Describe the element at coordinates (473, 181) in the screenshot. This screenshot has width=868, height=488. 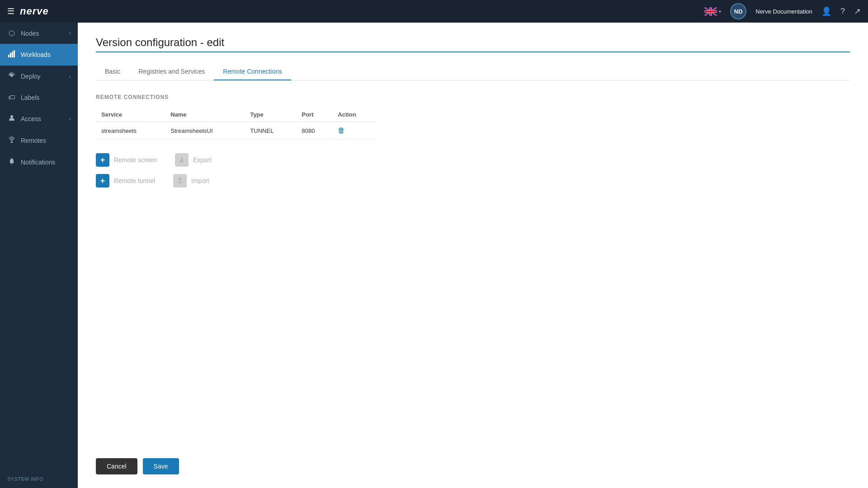
I see `action-row-2: + Remote tunnel Import` at that location.